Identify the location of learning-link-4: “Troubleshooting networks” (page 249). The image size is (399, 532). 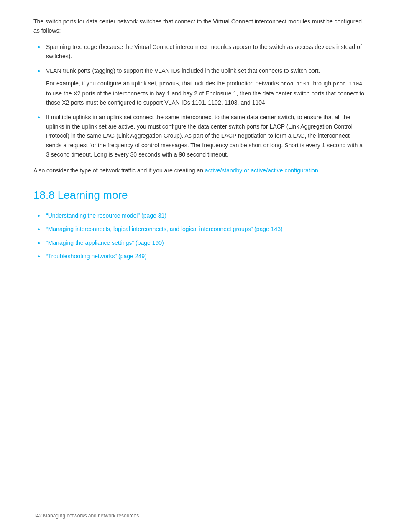
(96, 256).